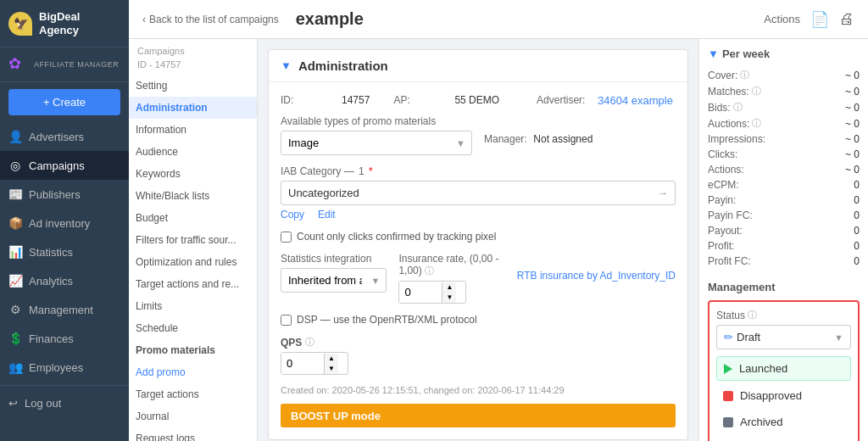  What do you see at coordinates (287, 237) in the screenshot?
I see `tracking-pixel-checkbox` at bounding box center [287, 237].